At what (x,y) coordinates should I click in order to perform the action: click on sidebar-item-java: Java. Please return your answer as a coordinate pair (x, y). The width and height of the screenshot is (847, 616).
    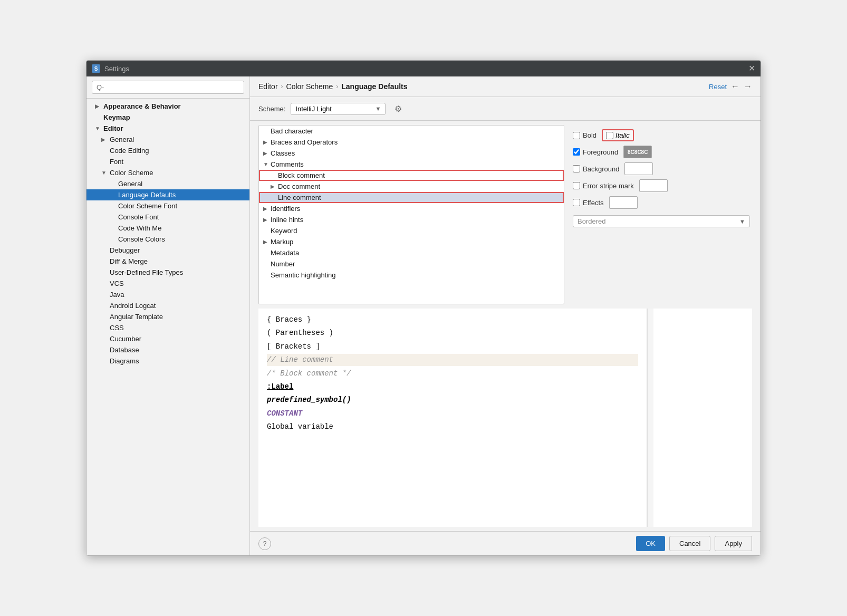
    Looking at the image, I should click on (168, 294).